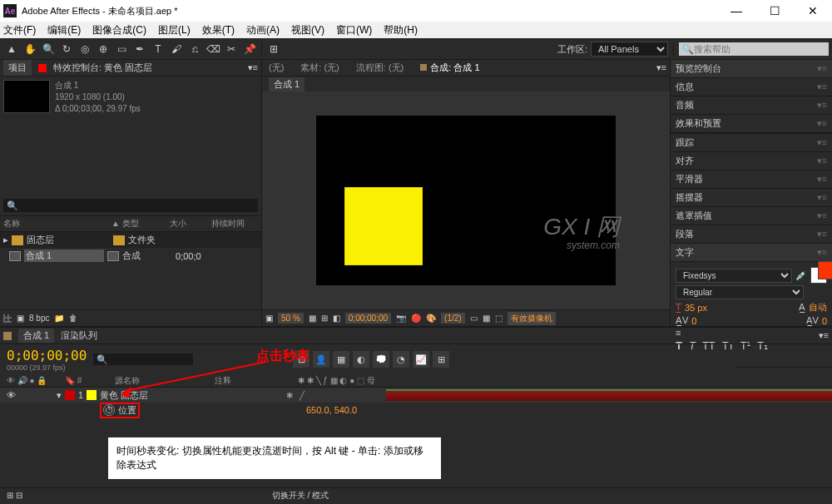 The width and height of the screenshot is (832, 504). Describe the element at coordinates (175, 30) in the screenshot. I see `menu-layer: 图层(L)` at that location.